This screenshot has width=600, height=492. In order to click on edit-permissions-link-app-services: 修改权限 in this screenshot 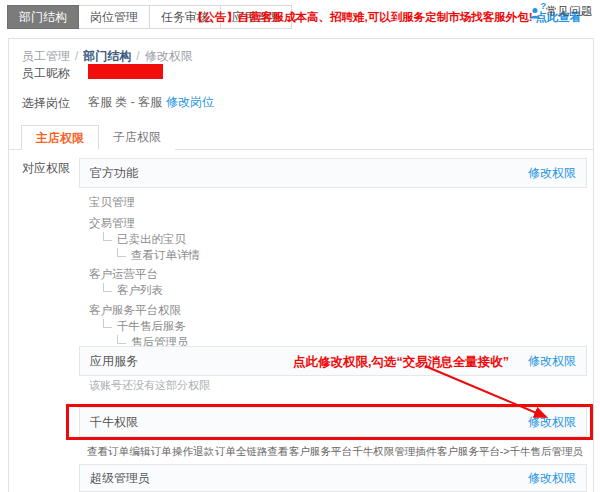, I will do `click(552, 362)`.